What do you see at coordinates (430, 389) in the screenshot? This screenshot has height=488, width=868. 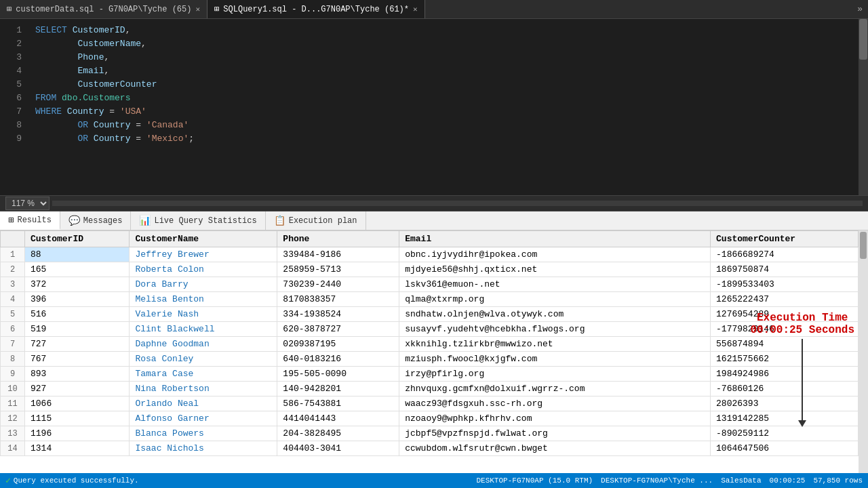 I see `table-row: 10927Nina Robertson140-9428201zhnvquxg.g…` at bounding box center [430, 389].